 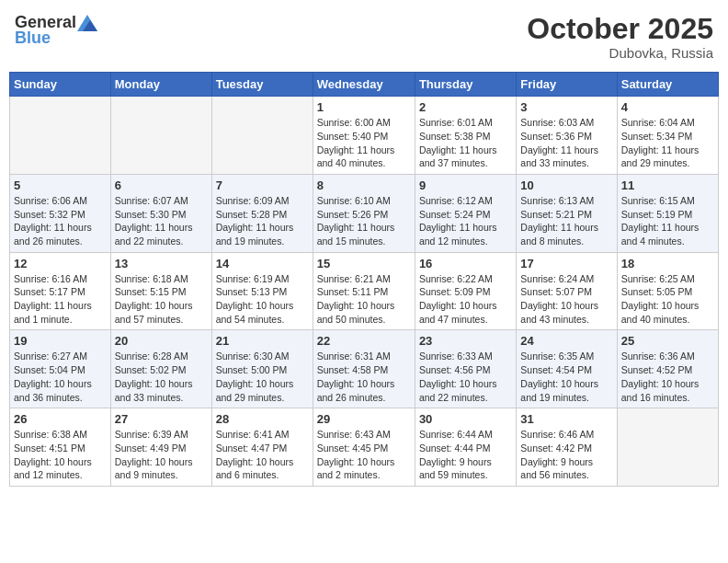 I want to click on weekday-header-monday: Monday, so click(x=161, y=85).